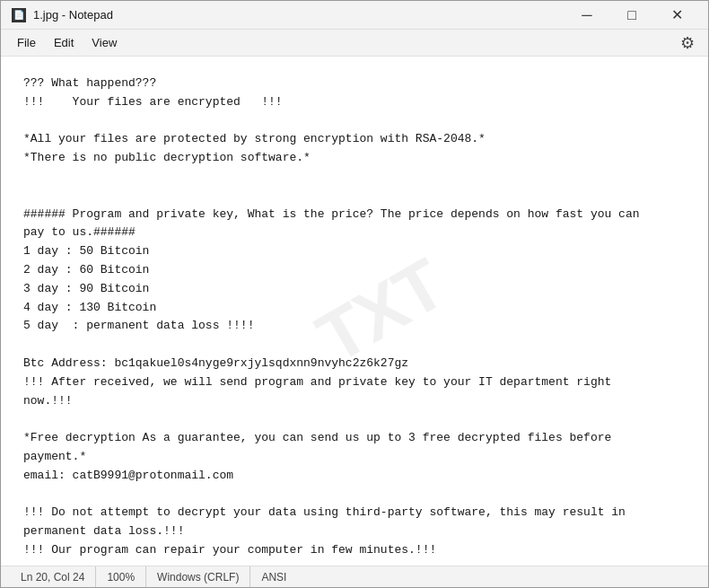  What do you see at coordinates (104, 43) in the screenshot?
I see `view-menu: View` at bounding box center [104, 43].